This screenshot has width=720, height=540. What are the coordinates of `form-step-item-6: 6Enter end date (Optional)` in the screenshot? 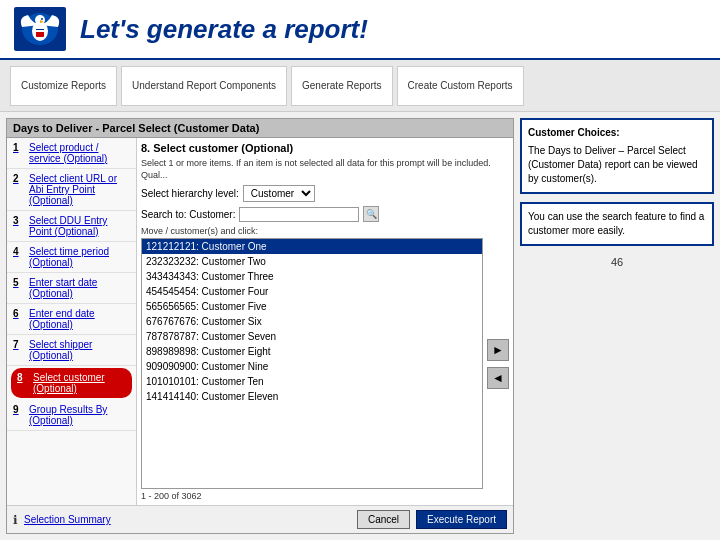 It's located at (72, 320).